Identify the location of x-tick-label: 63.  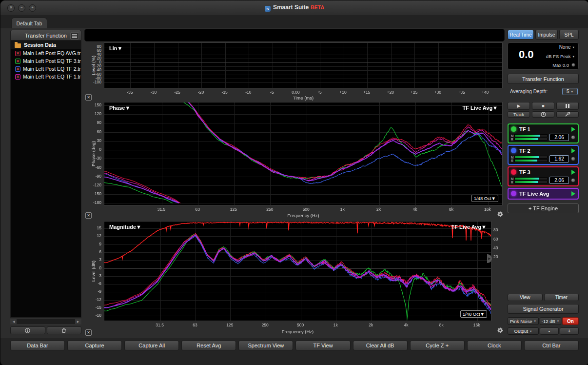
(195, 325).